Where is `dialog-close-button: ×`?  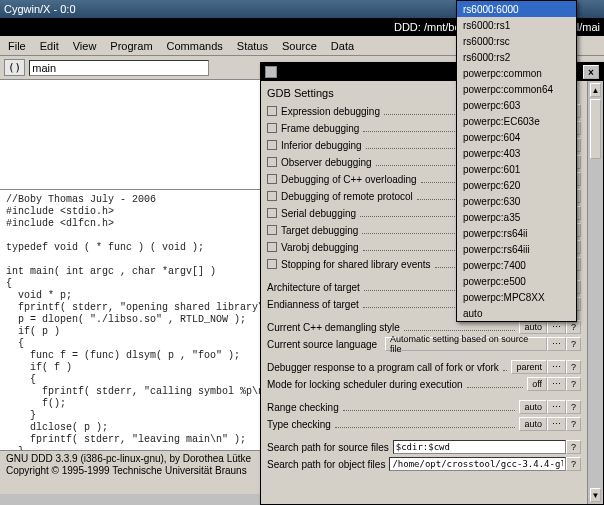 dialog-close-button: × is located at coordinates (591, 72).